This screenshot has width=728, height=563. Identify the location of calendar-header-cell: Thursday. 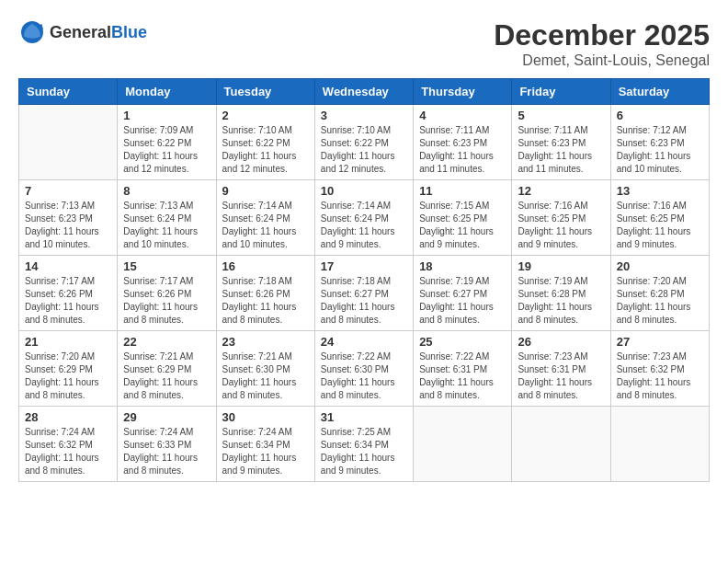
(463, 92).